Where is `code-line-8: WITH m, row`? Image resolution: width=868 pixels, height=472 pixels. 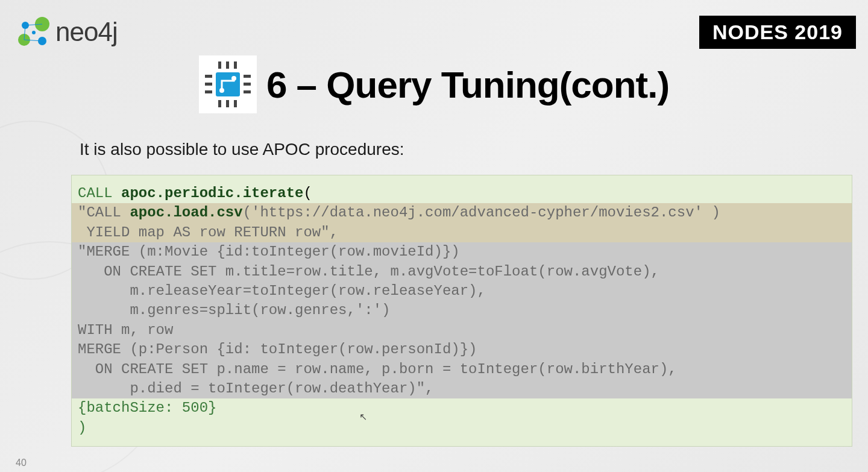 code-line-8: WITH m, row is located at coordinates (125, 330).